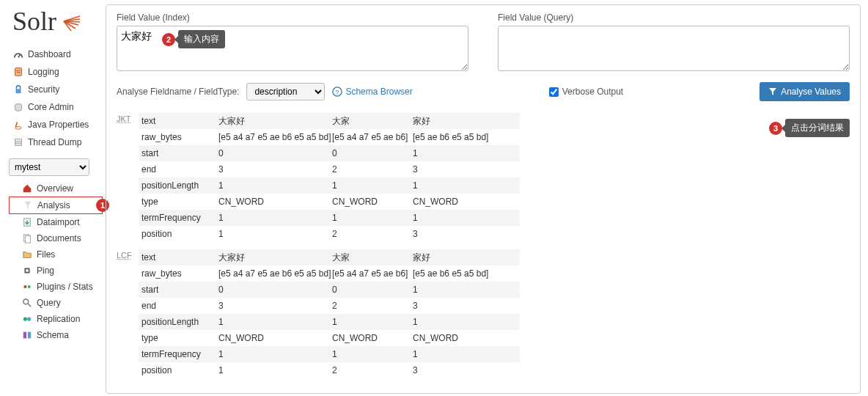 This screenshot has height=396, width=868. What do you see at coordinates (177, 202) in the screenshot?
I see `key-cell: type` at bounding box center [177, 202].